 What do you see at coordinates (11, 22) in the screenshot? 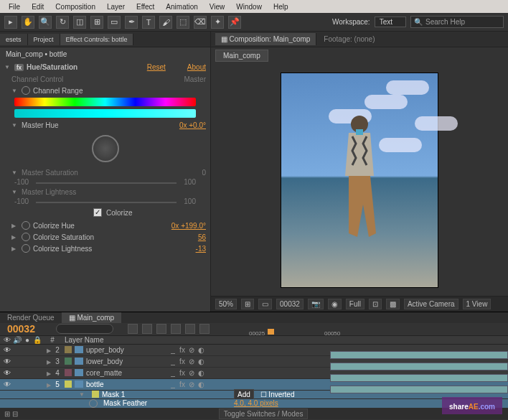
I see `selection-tool-icon: ▸` at bounding box center [11, 22].